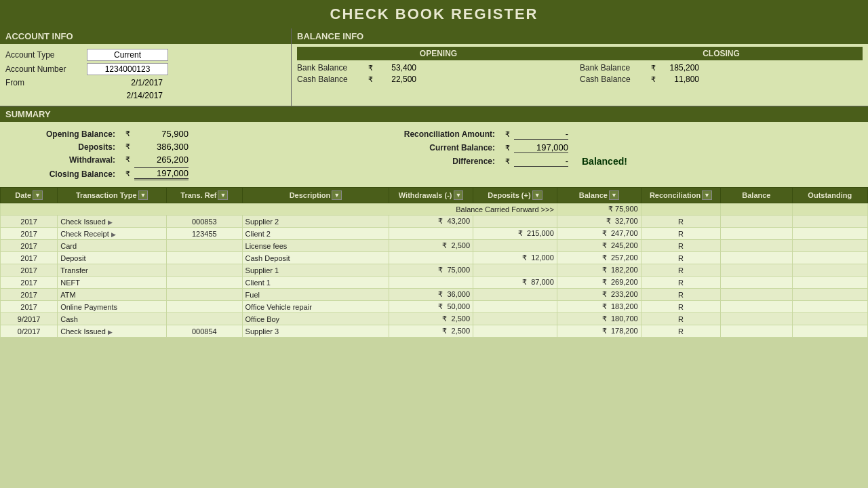  What do you see at coordinates (438, 68) in the screenshot?
I see `opening-bank-balance-row: Bank Balance ₹ 53,400` at bounding box center [438, 68].